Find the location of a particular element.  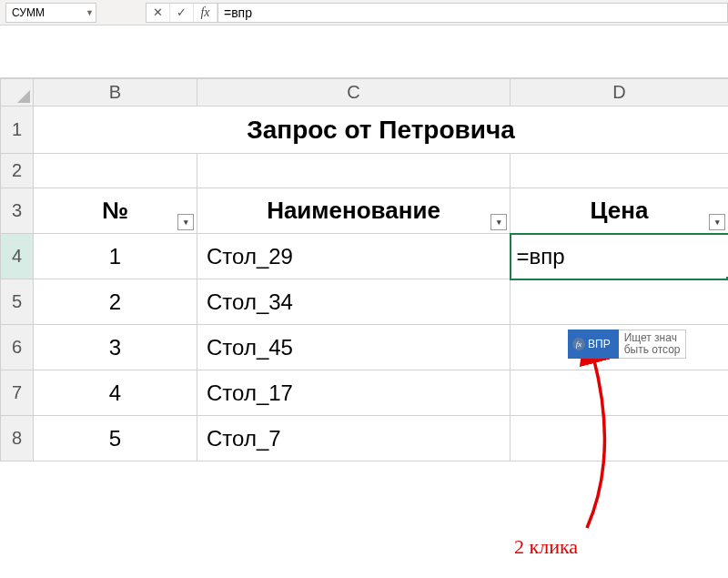

formula-bar-expanded-area is located at coordinates (364, 52).